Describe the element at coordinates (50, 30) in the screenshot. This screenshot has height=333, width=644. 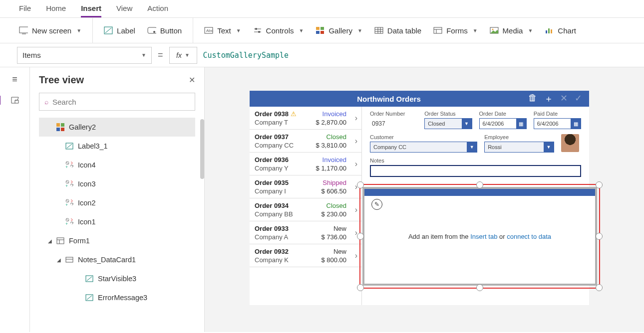
I see `new-screen-button: New screen▼` at that location.